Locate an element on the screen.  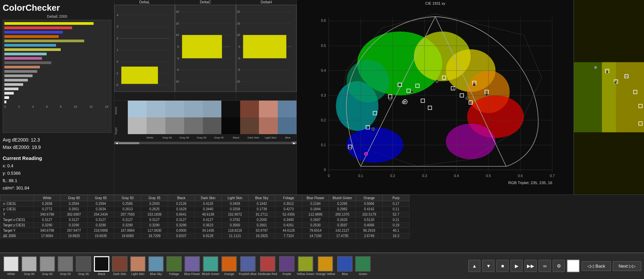
ctrl-play: ▶ is located at coordinates (517, 266).